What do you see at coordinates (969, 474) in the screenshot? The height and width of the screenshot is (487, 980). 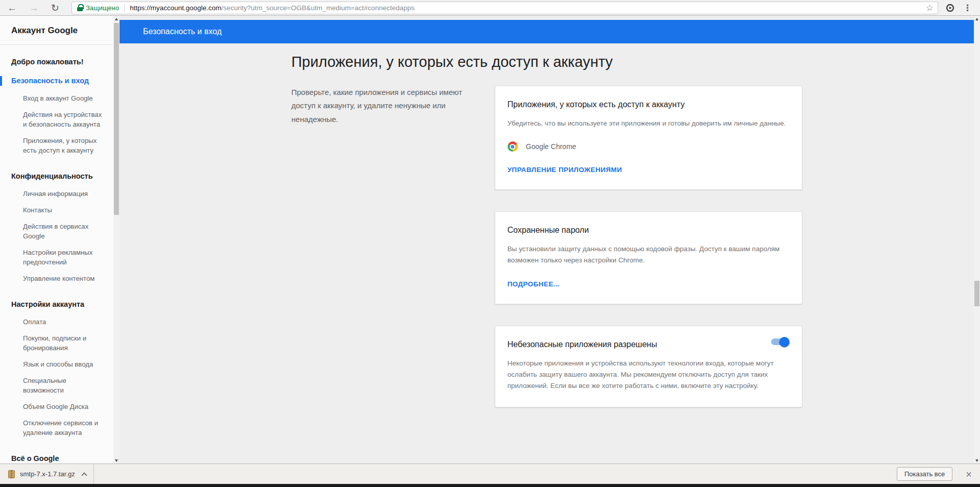 I see `close-icon: ×` at bounding box center [969, 474].